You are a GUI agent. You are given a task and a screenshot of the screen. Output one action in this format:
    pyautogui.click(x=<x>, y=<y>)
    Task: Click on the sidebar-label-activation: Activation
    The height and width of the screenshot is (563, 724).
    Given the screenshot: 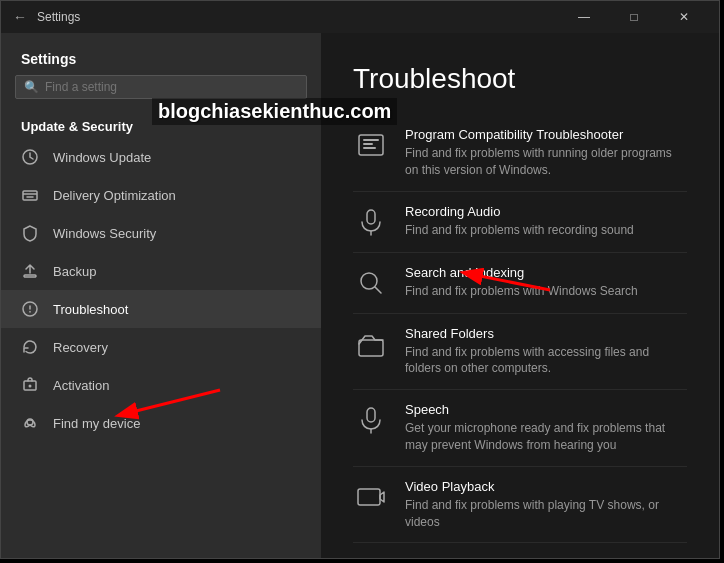 What is the action you would take?
    pyautogui.click(x=81, y=386)
    